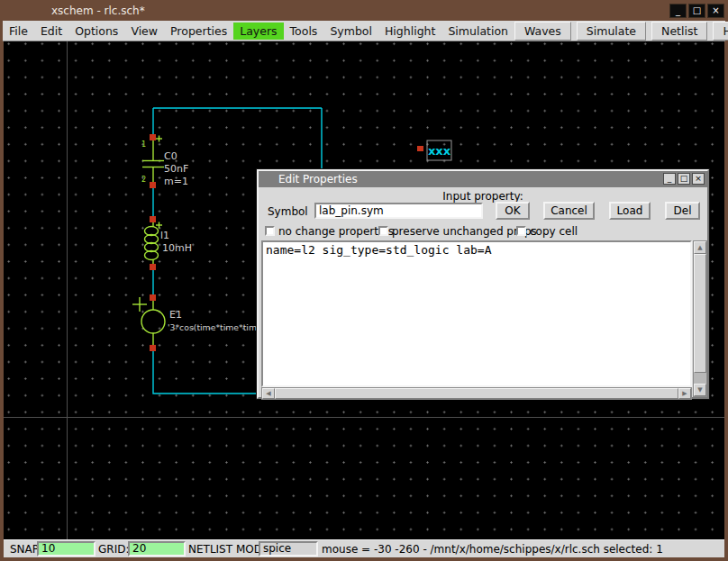  Describe the element at coordinates (521, 231) in the screenshot. I see `copy-cell-checkbox` at that location.